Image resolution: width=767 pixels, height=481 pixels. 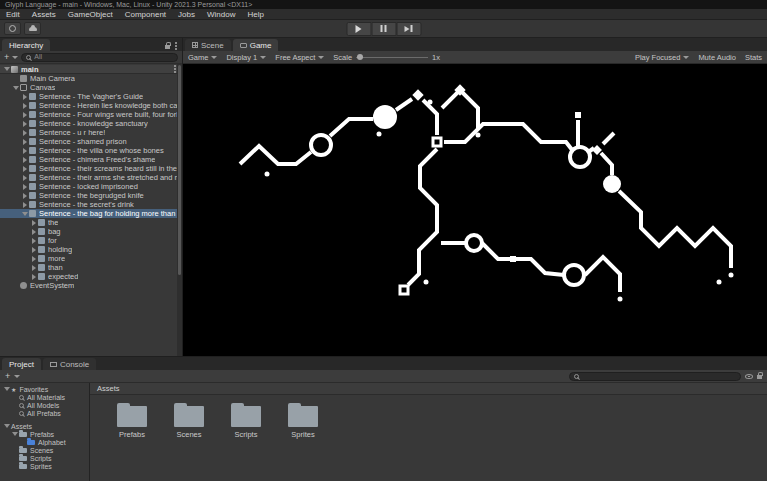 I want to click on hierarchy-item-sentence-four-wings-were-built-four-forb: Sentence - Four wings were built, four f…, so click(x=91, y=114).